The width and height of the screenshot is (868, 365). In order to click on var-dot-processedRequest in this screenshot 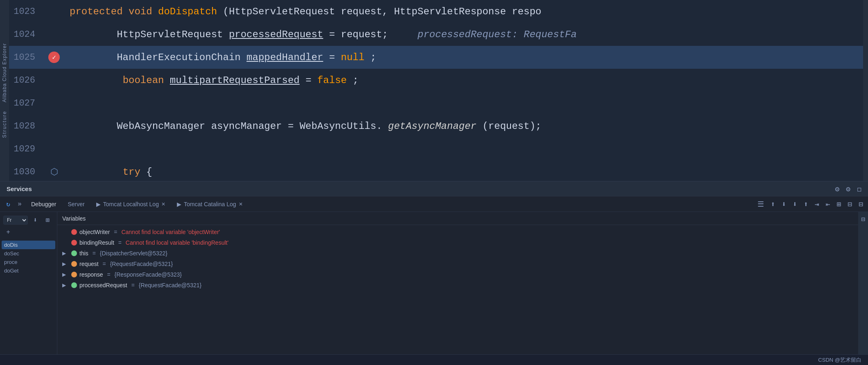, I will do `click(74, 285)`.